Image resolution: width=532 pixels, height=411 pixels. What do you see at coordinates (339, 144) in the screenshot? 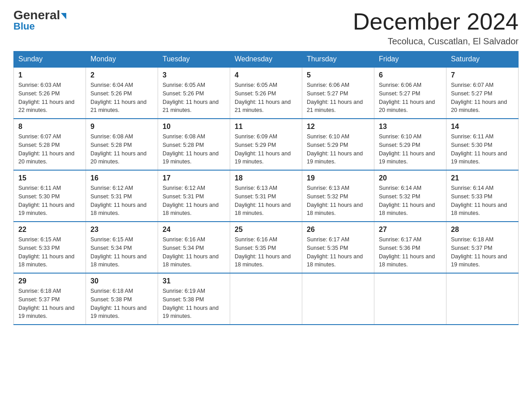
I see `table-row: 12 Sunrise: 6:10 AM Sunset: 5:29 PM Dayl…` at bounding box center [339, 144].